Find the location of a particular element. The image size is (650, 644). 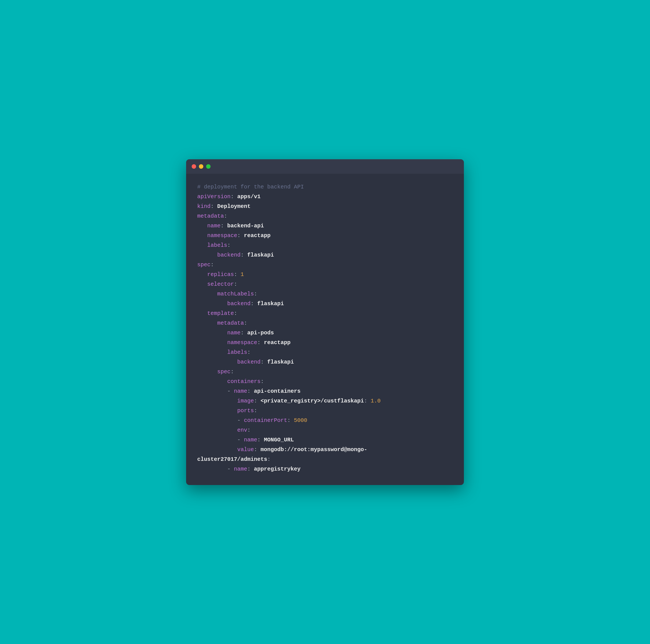

code-line-name-appregistry: - name: appregistrykey is located at coordinates (325, 469).